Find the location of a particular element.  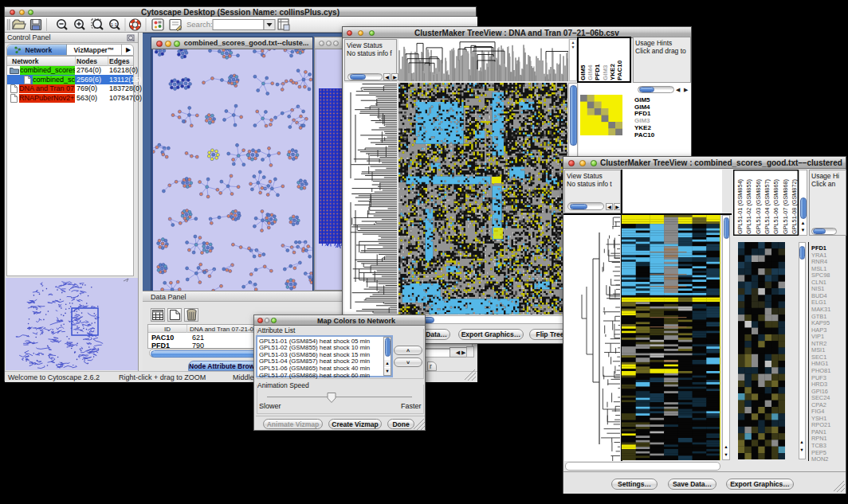

svg-text: GPL51-01 (GSM854) is located at coordinates (740, 207).